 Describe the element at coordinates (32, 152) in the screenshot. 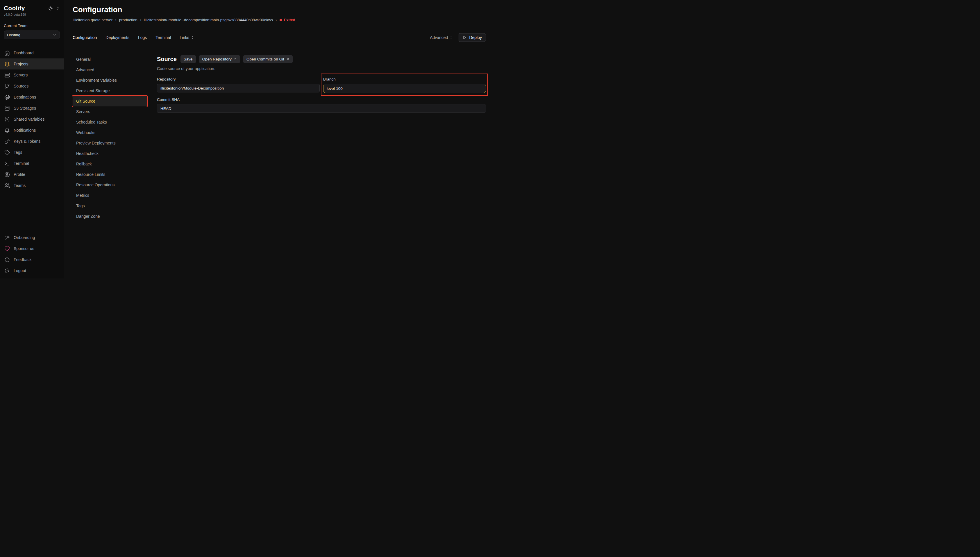

I see `sidebar-item-tags: Tags` at that location.